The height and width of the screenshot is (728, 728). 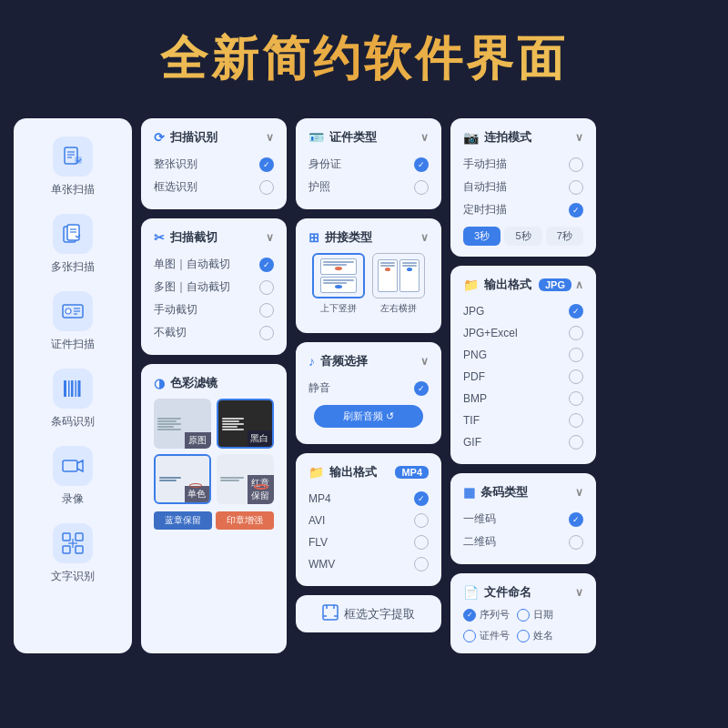 What do you see at coordinates (320, 499) in the screenshot?
I see `output-mp4-option-0-label: MP4` at bounding box center [320, 499].